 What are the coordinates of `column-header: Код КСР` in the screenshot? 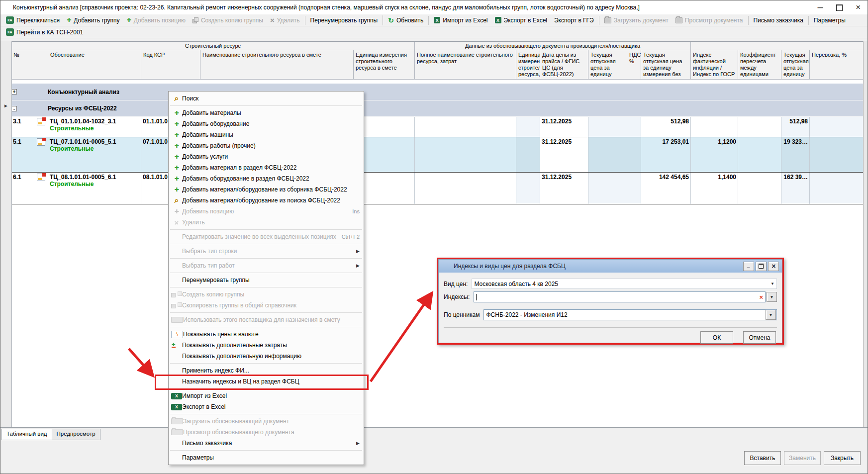 It's located at (171, 65).